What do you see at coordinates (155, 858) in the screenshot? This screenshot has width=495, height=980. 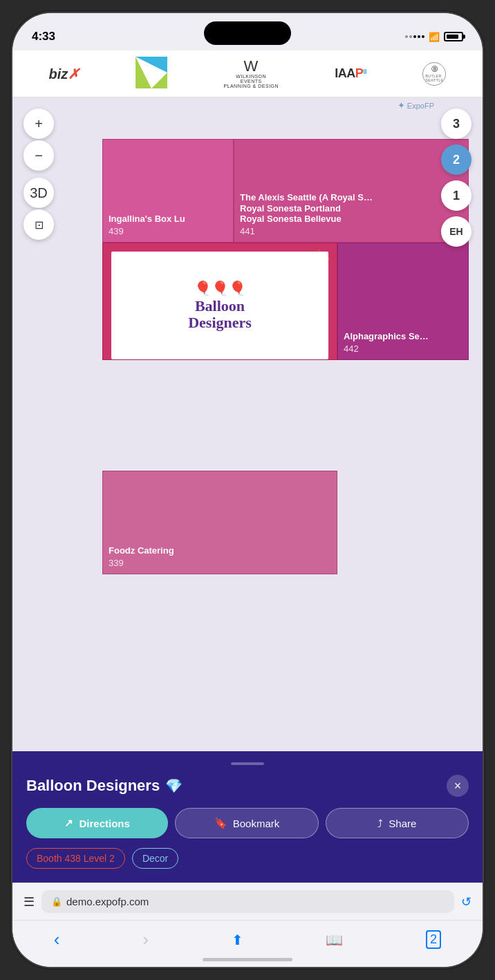 I see `decor-tag: Decor` at bounding box center [155, 858].